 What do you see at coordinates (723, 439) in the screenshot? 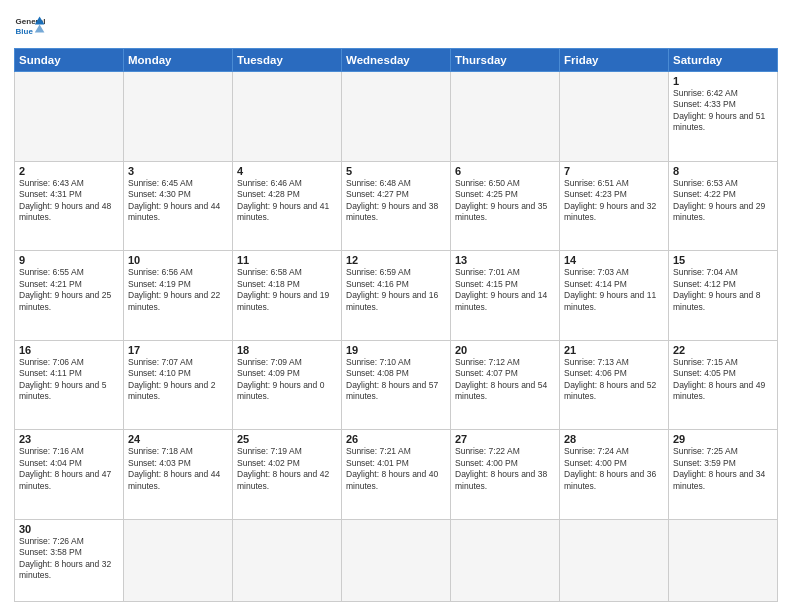
I see `day-number: 29` at bounding box center [723, 439].